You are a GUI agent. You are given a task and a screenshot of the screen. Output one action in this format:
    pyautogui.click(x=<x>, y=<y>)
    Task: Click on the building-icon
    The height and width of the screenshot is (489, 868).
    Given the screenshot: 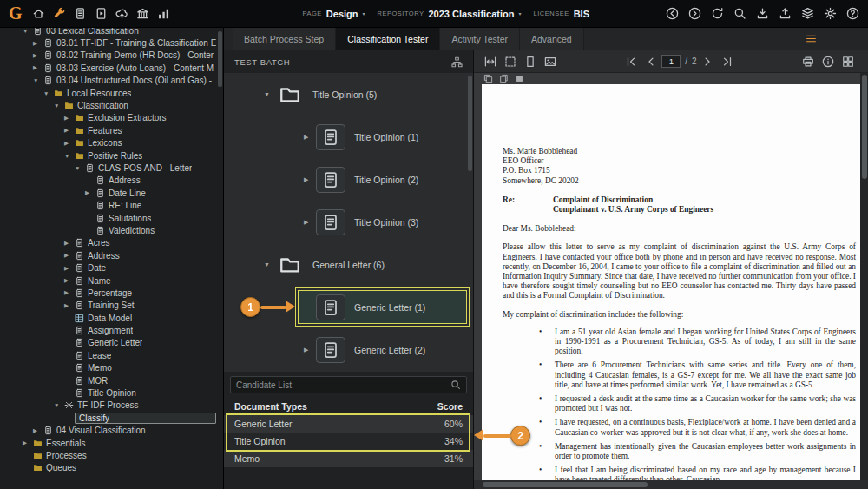 What is the action you would take?
    pyautogui.click(x=142, y=14)
    